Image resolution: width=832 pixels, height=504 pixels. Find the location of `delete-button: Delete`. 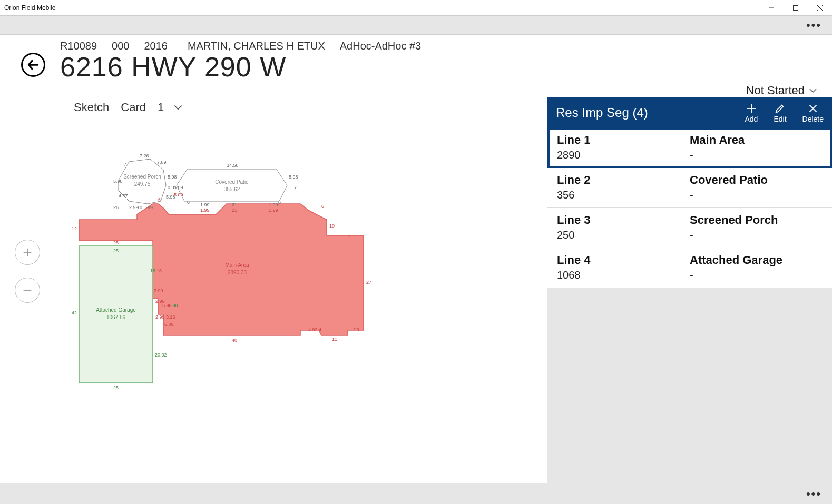

delete-button: Delete is located at coordinates (813, 113).